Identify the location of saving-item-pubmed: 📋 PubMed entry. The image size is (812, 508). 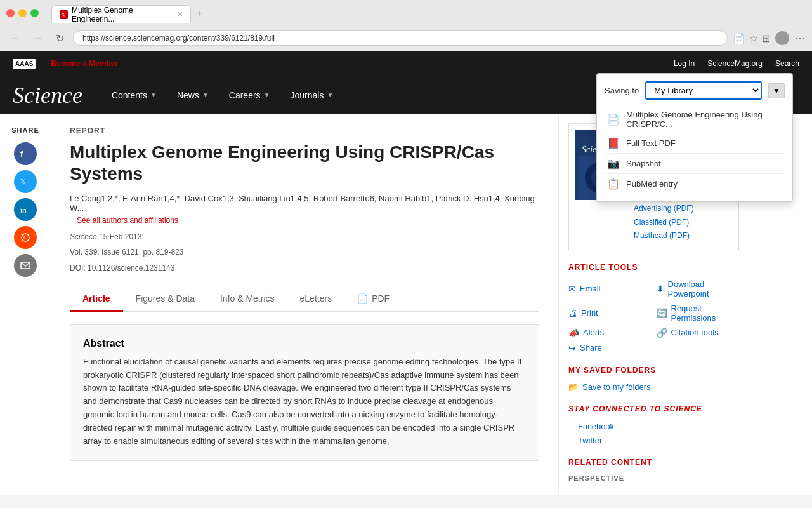
(695, 184).